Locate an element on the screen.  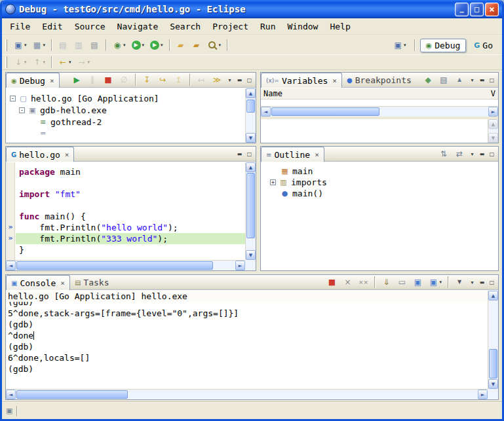
collapse-expander-icon: - is located at coordinates (22, 110).